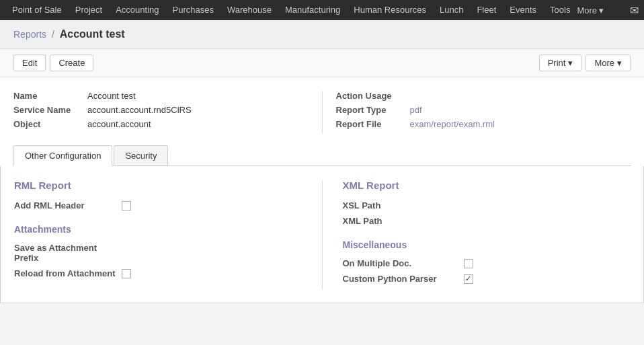 The width and height of the screenshot is (644, 345). What do you see at coordinates (141, 155) in the screenshot?
I see `tab-security: Security` at bounding box center [141, 155].